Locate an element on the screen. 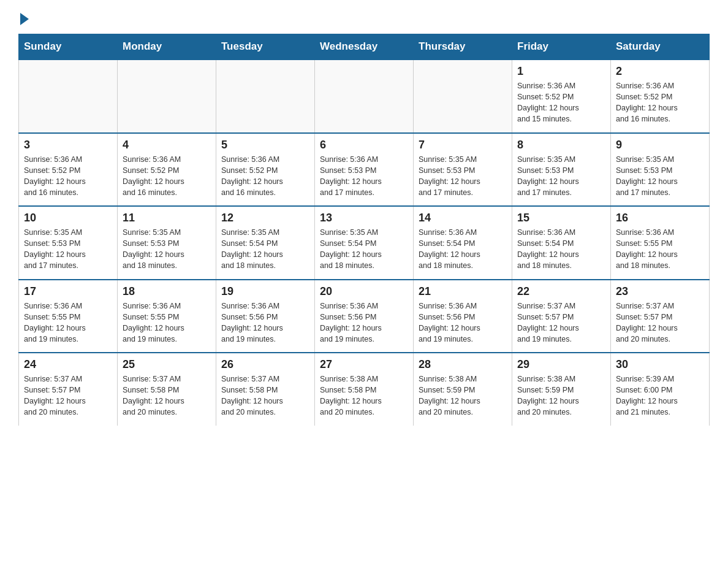  day-number: 10 is located at coordinates (68, 218).